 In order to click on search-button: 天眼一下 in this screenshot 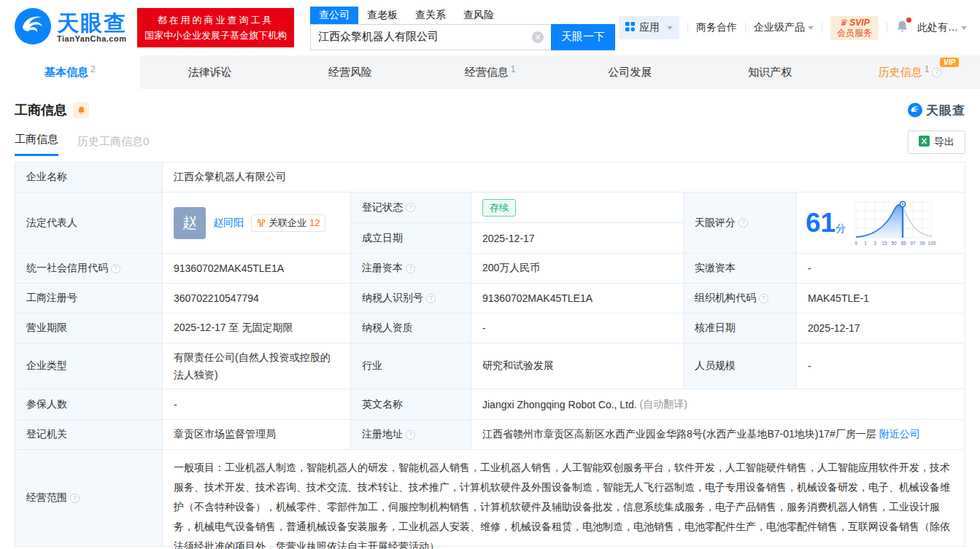, I will do `click(583, 37)`.